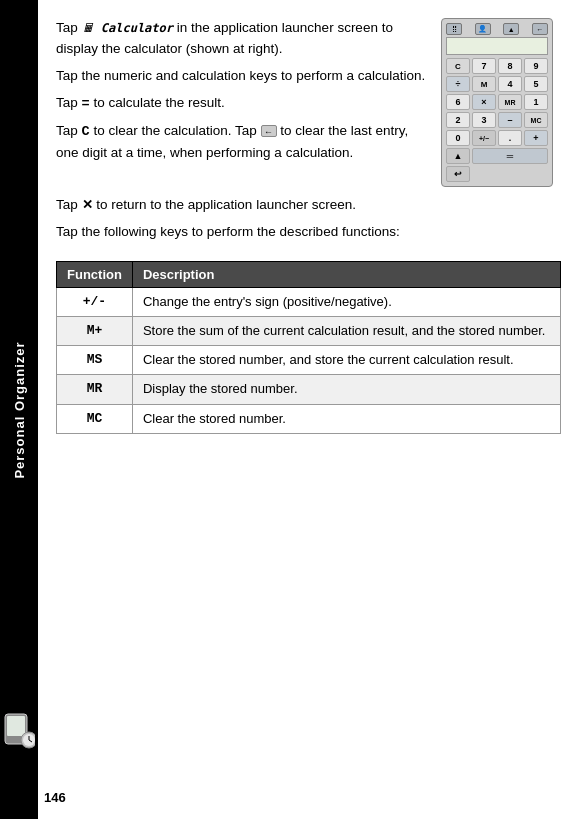 This screenshot has height=819, width=581. I want to click on calc-btn-5: 5, so click(536, 84).